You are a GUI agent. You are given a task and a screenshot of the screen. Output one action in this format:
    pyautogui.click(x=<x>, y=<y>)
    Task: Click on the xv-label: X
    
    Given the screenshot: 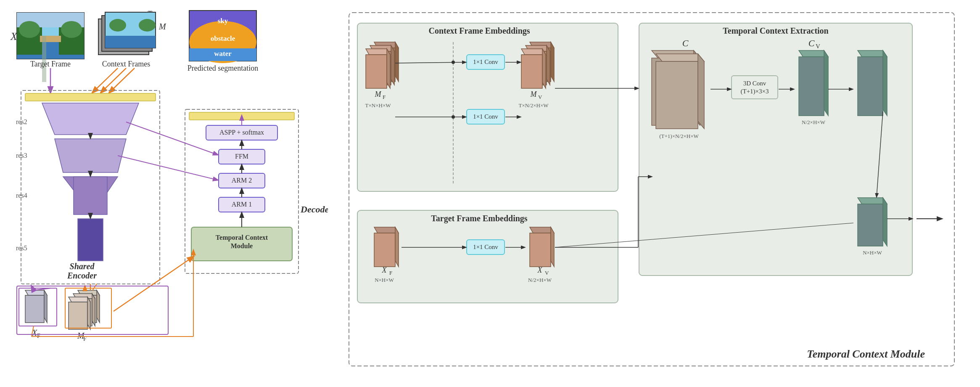 What is the action you would take?
    pyautogui.click(x=540, y=270)
    